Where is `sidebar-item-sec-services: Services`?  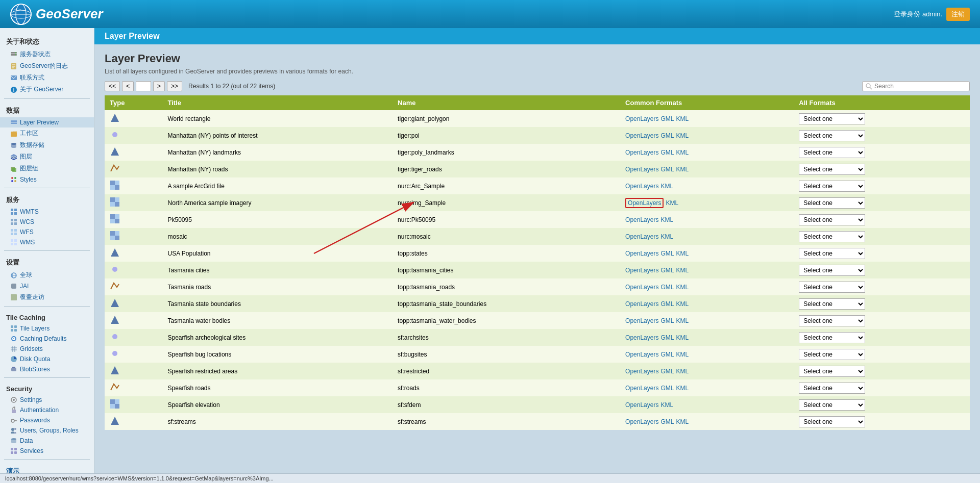 sidebar-item-sec-services: Services is located at coordinates (47, 451).